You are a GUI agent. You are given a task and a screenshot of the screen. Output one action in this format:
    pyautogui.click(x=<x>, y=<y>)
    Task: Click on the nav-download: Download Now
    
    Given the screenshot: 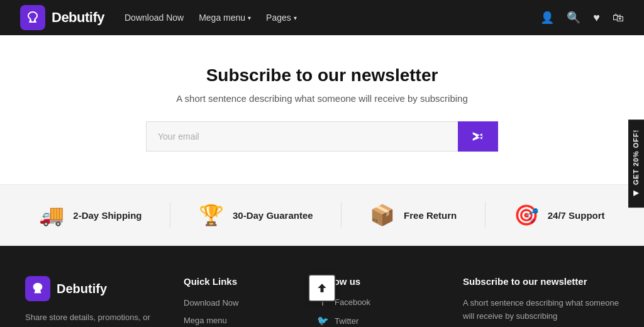 What is the action you would take?
    pyautogui.click(x=154, y=18)
    